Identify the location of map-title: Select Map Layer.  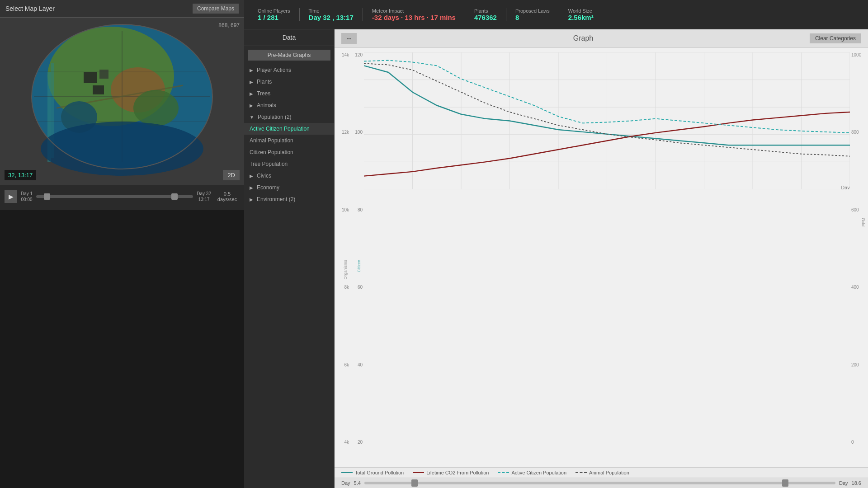
(30, 9).